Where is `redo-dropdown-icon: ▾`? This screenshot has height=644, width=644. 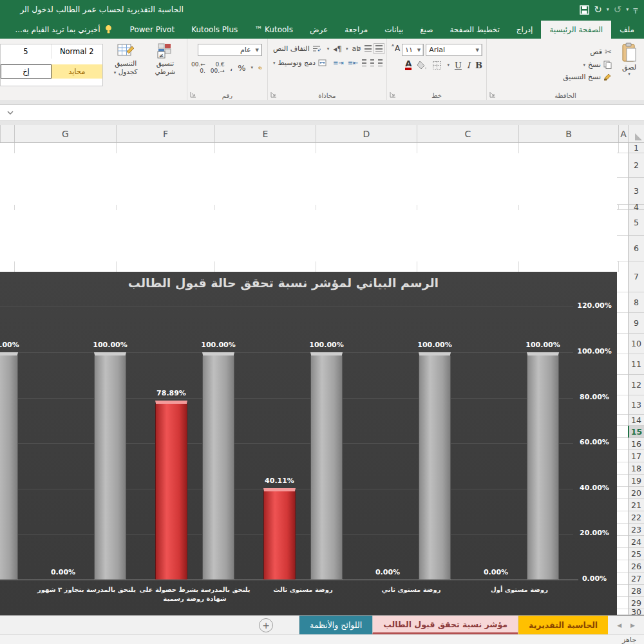 redo-dropdown-icon: ▾ is located at coordinates (608, 10).